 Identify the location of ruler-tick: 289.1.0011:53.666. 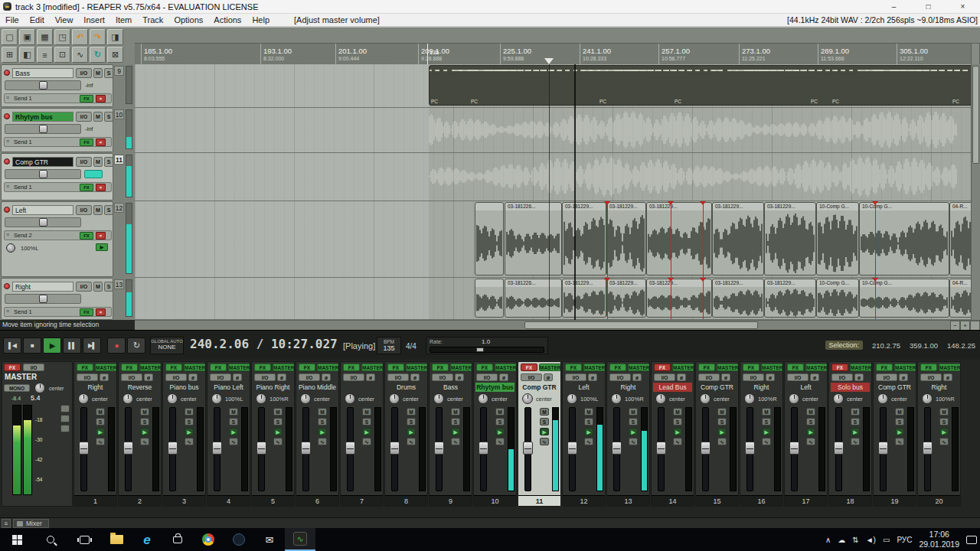
(833, 54).